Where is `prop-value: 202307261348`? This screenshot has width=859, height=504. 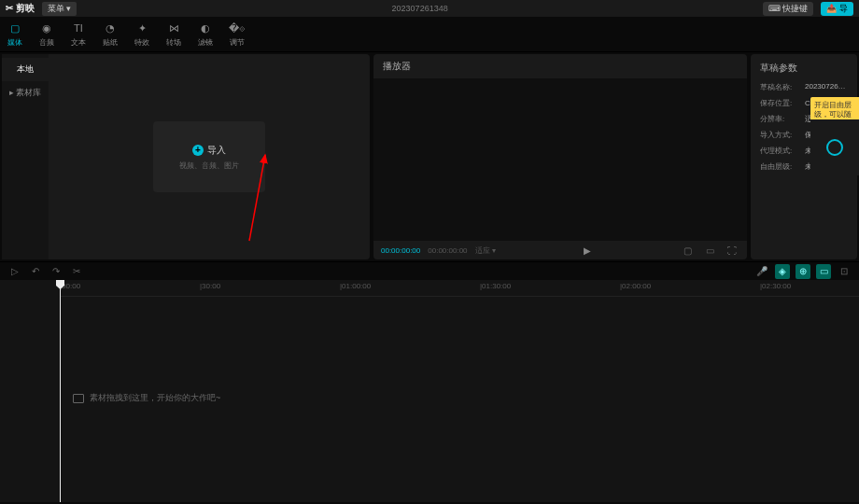
prop-value: 202307261348 is located at coordinates (826, 88).